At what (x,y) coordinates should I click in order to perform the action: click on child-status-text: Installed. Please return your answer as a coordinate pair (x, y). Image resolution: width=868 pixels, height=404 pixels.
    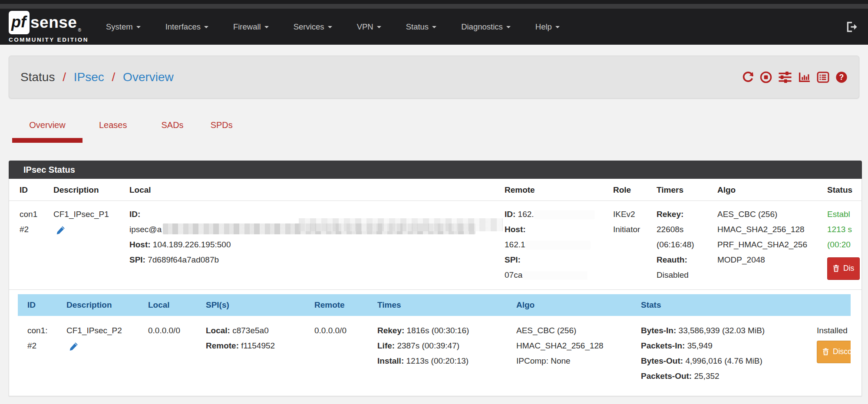
    Looking at the image, I should click on (832, 331).